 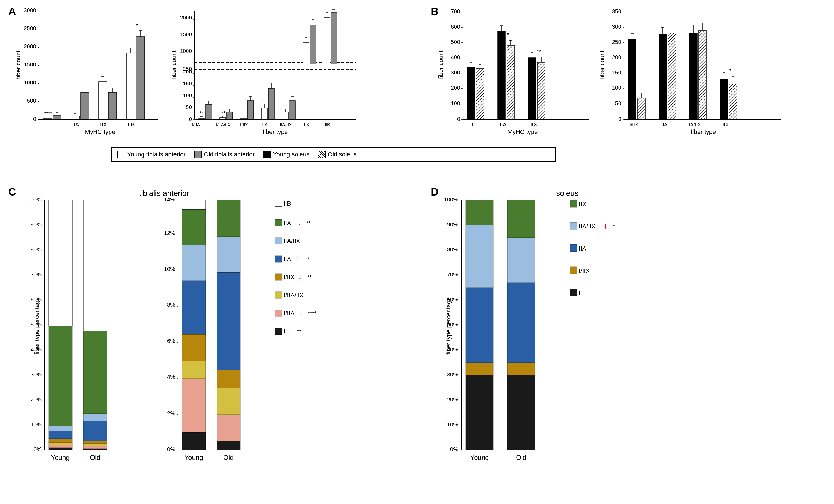 What do you see at coordinates (152, 154) in the screenshot?
I see `legend-young-ta: Young tibialis anterior` at bounding box center [152, 154].